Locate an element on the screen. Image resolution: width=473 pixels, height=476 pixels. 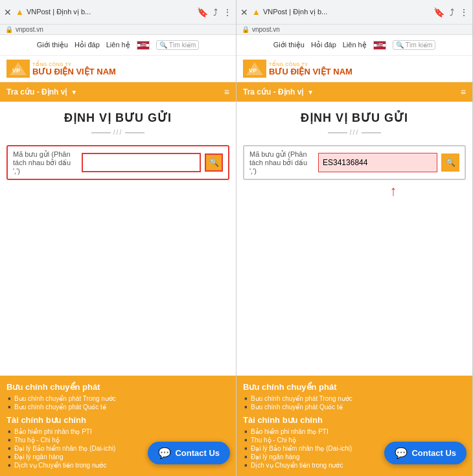
search-label-left: Tìm kiếm is located at coordinates (183, 45).